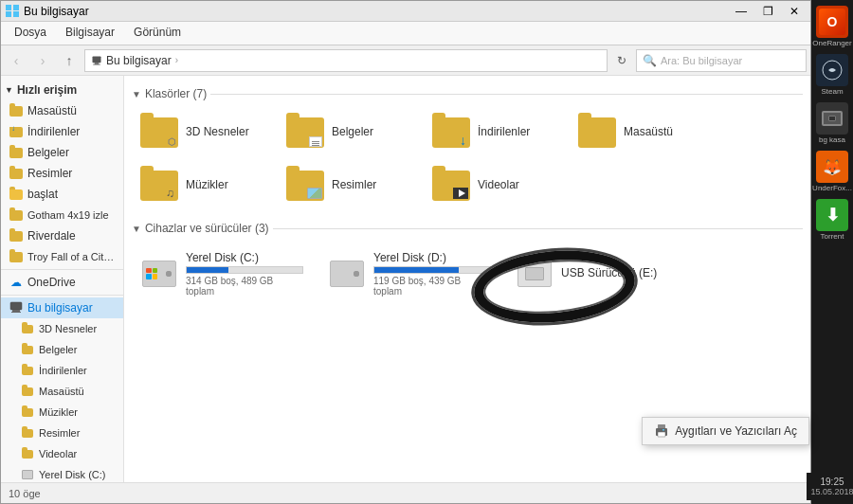  I want to click on ribbon-tab-bilgisayar: Bilgisayar, so click(90, 33).